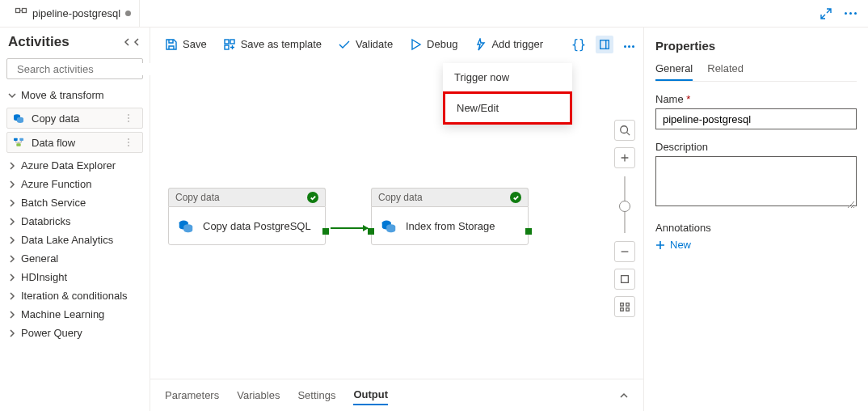 This screenshot has width=868, height=411. I want to click on input-port, so click(371, 231).